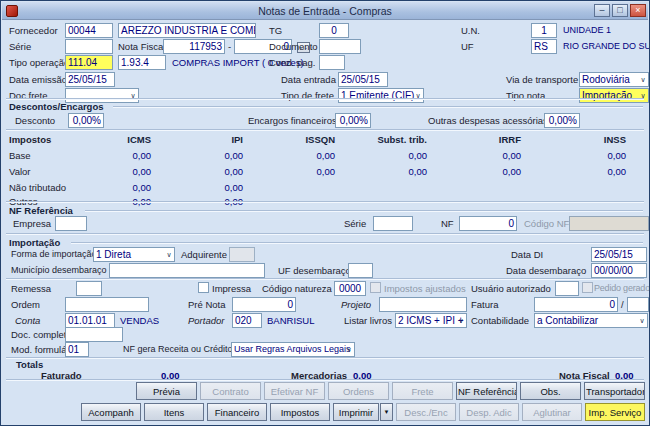 The width and height of the screenshot is (650, 426). I want to click on nf-gera-value: Usar Regras Arquivos Legais, so click(292, 349).